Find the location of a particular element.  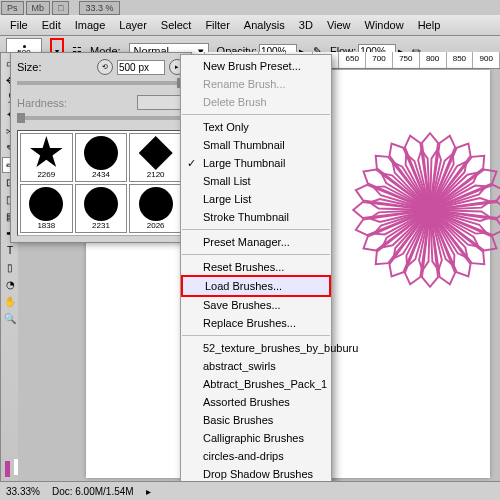

status-doc: Doc: 6.00M/1.54M is located at coordinates (93, 492).